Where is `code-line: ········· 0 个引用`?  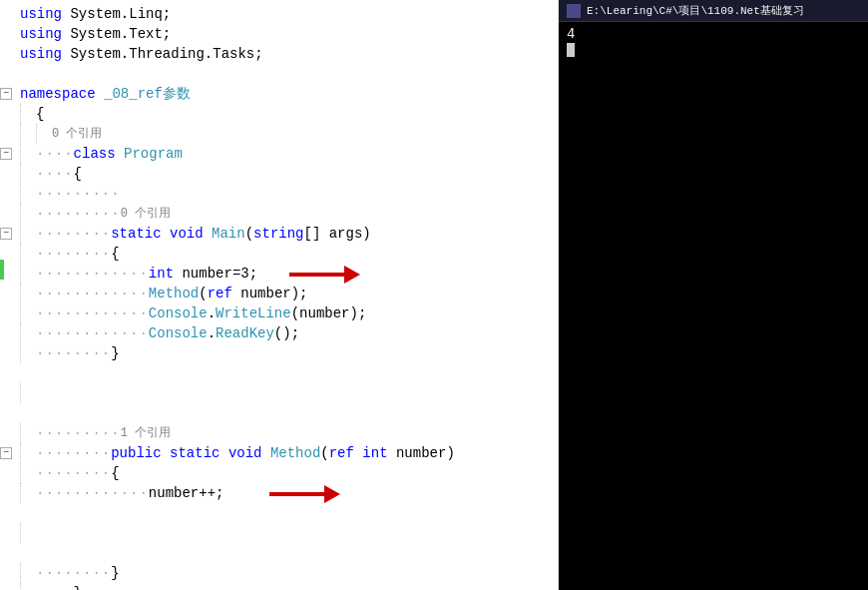
code-line: ········· 0 个引用 is located at coordinates (279, 214).